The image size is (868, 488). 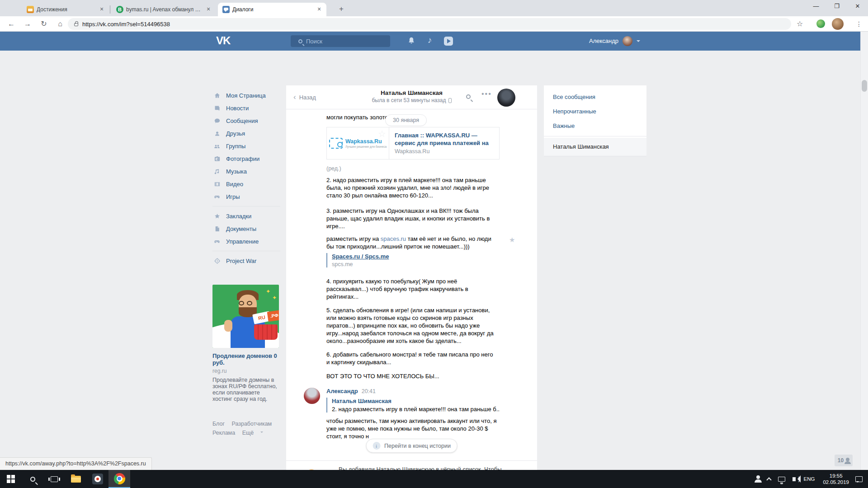 What do you see at coordinates (512, 239) in the screenshot?
I see `important-star-icon: ★` at bounding box center [512, 239].